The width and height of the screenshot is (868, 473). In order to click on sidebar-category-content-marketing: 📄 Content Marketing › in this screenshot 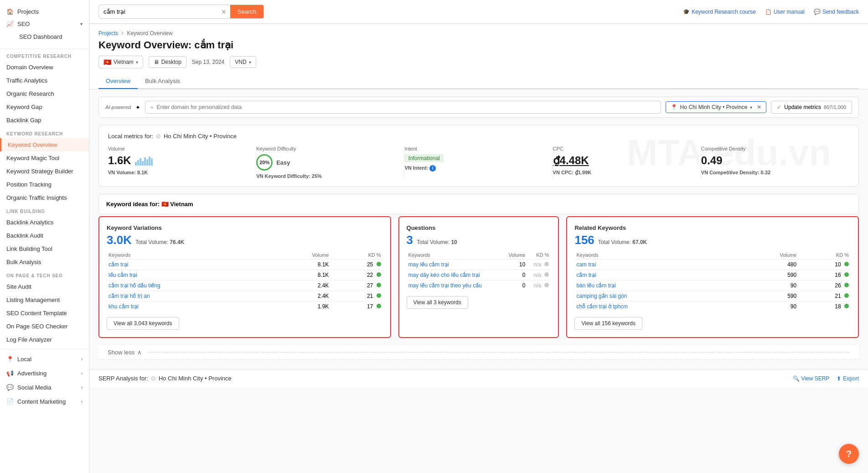, I will do `click(45, 401)`.